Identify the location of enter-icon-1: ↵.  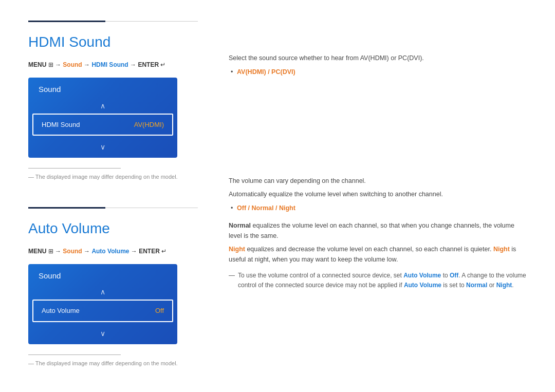
(163, 65).